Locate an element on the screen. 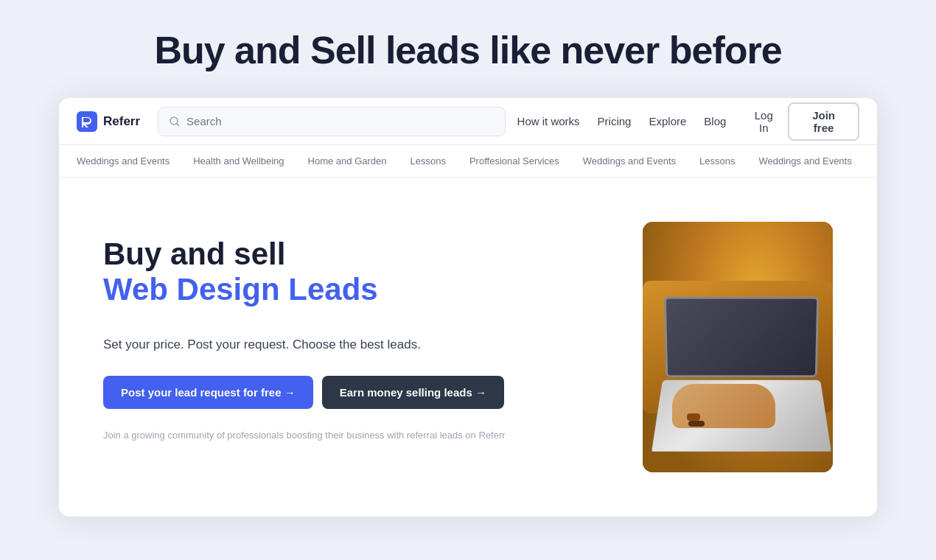 Image resolution: width=936 pixels, height=560 pixels. nav-link-pricing: Pricing is located at coordinates (615, 121).